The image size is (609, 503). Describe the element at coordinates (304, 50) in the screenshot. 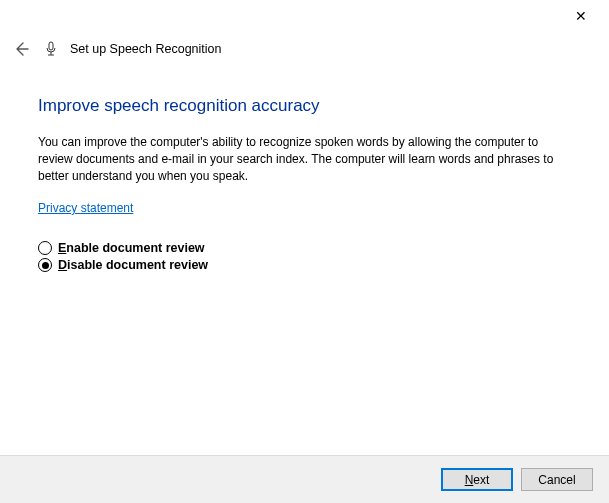

I see `wizard-header: Set up Speech Recognition` at that location.